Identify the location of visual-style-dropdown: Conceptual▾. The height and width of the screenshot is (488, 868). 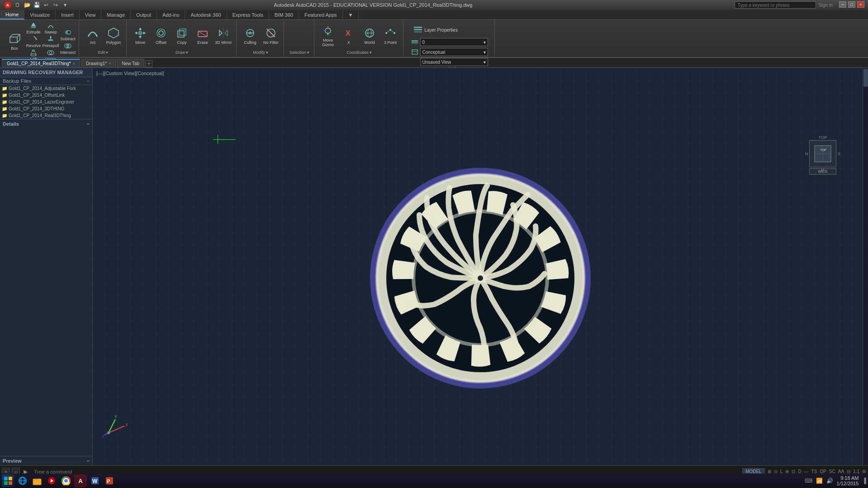
(454, 52).